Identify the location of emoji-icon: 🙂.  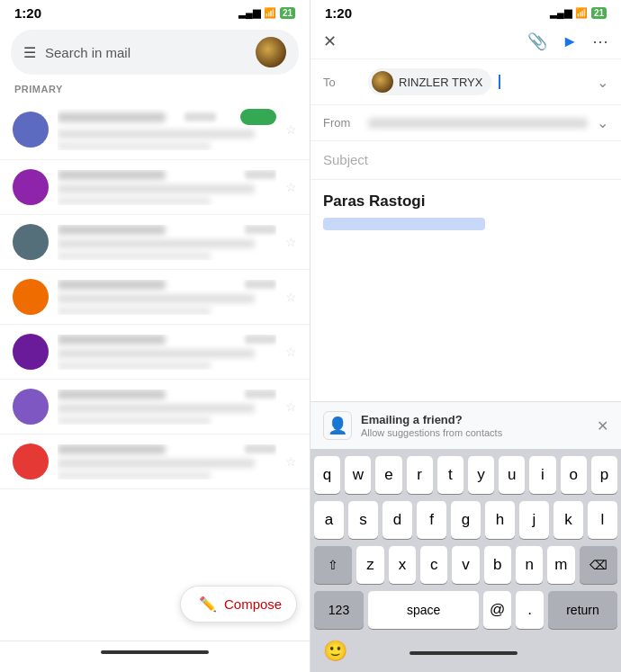
(335, 651).